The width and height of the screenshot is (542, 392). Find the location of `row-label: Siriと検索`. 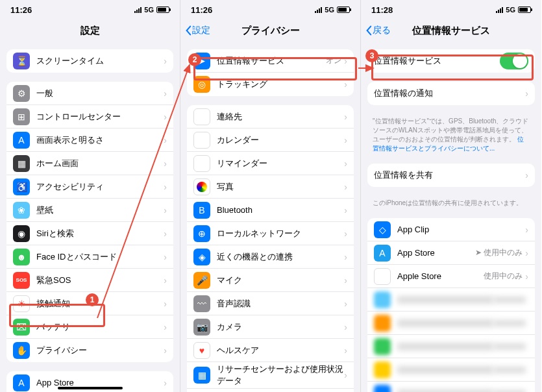

row-label: Siriと検索 is located at coordinates (100, 234).